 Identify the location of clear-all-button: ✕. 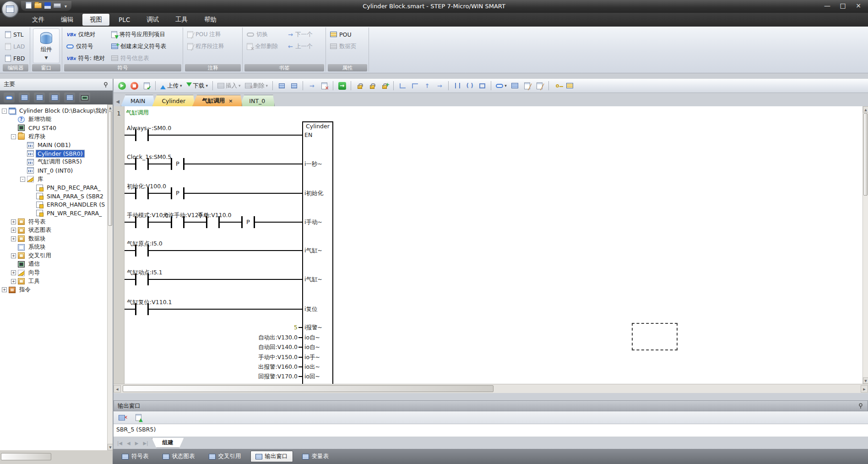
(324, 86).